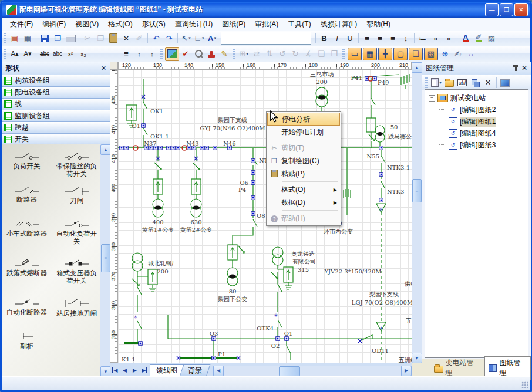  Describe the element at coordinates (304, 190) in the screenshot. I see `context-item-format: 格式(O)▶` at that location.